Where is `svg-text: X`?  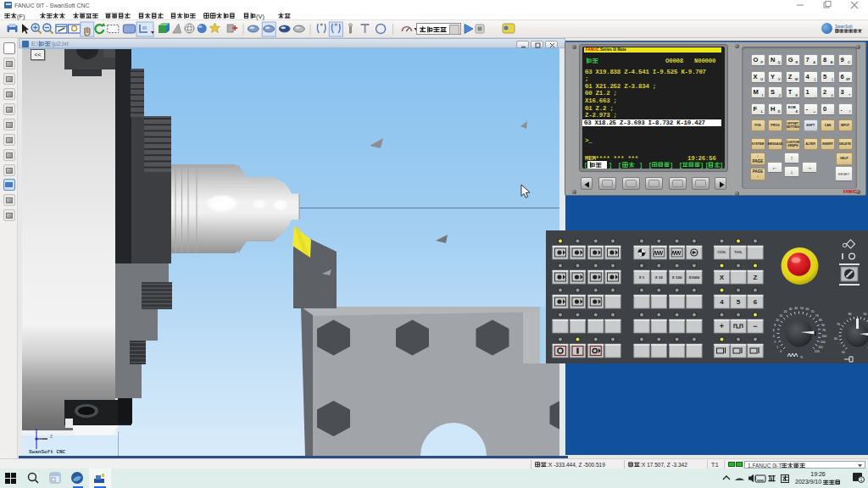 svg-text: X is located at coordinates (722, 278).